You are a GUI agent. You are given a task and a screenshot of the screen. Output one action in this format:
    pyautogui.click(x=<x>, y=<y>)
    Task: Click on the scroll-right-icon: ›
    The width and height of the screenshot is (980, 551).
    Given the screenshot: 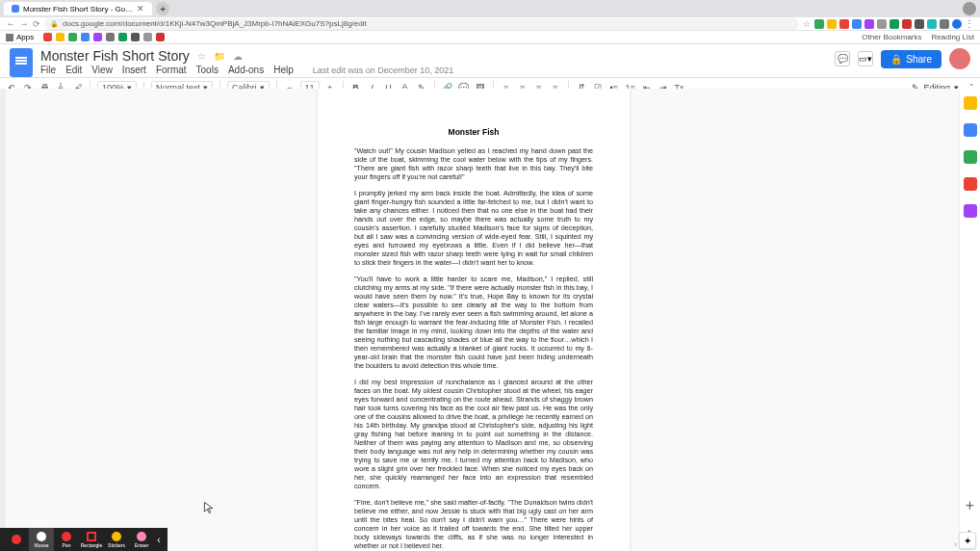 What is the action you would take?
    pyautogui.click(x=955, y=544)
    